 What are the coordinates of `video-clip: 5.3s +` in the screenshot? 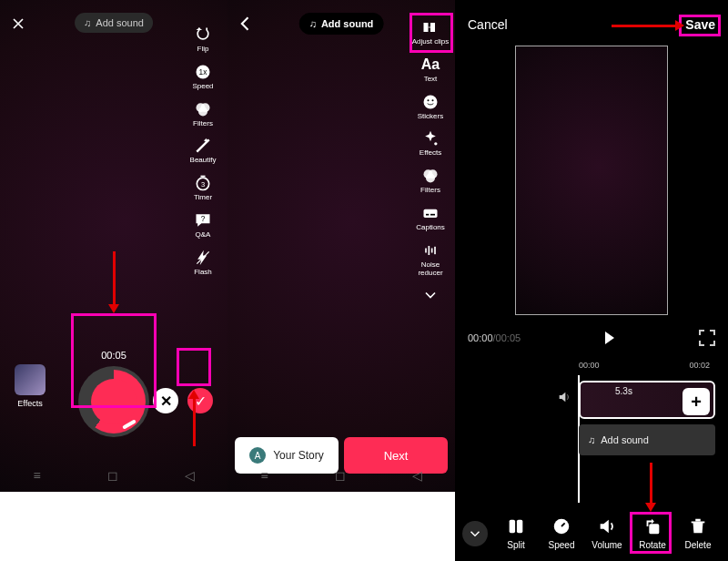 It's located at (647, 400).